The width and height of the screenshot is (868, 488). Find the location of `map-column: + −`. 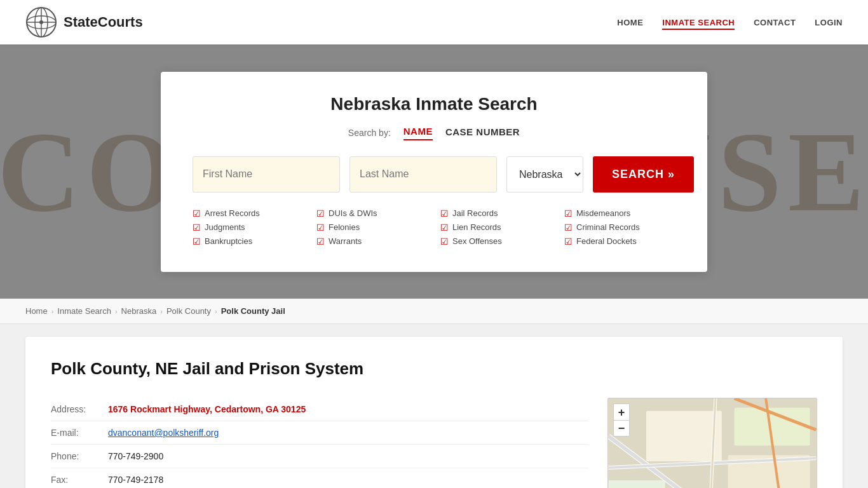

map-column: + − is located at coordinates (712, 443).